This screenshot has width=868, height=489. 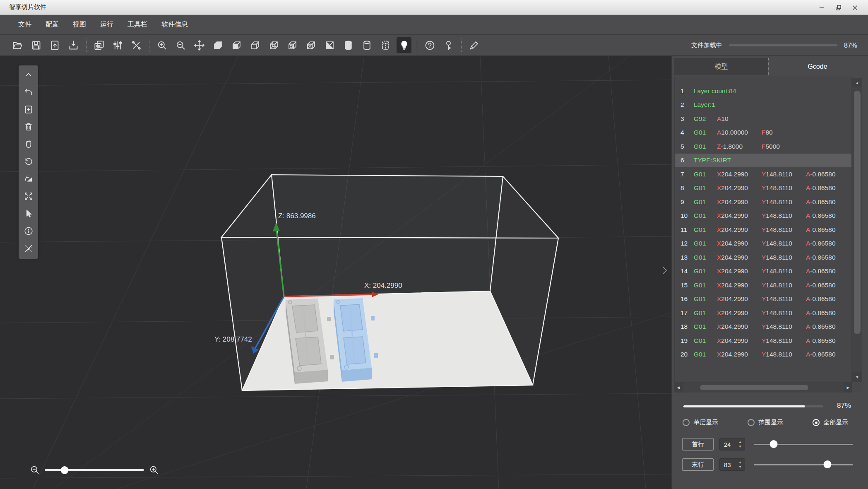 I want to click on menu-run: 运行, so click(x=107, y=25).